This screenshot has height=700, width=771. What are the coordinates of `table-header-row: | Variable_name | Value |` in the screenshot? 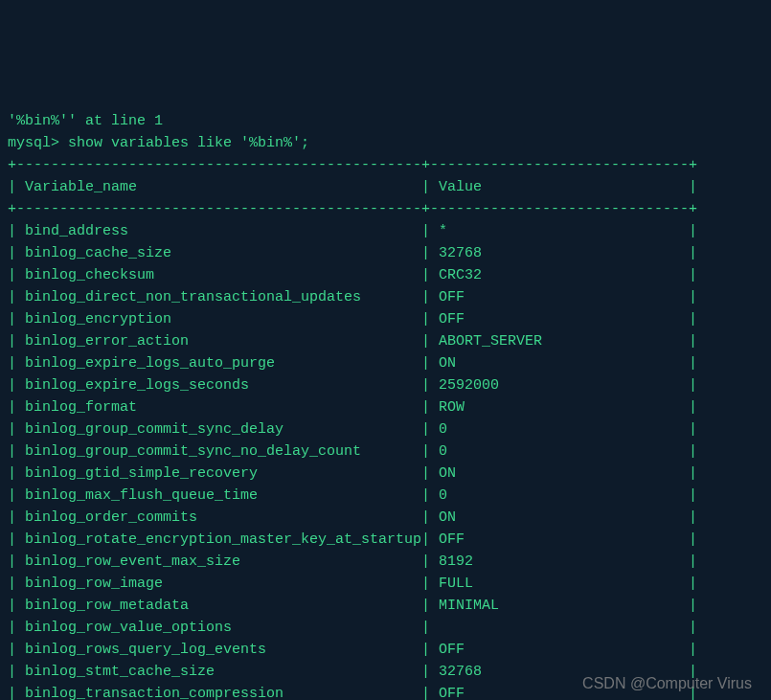 It's located at (352, 188).